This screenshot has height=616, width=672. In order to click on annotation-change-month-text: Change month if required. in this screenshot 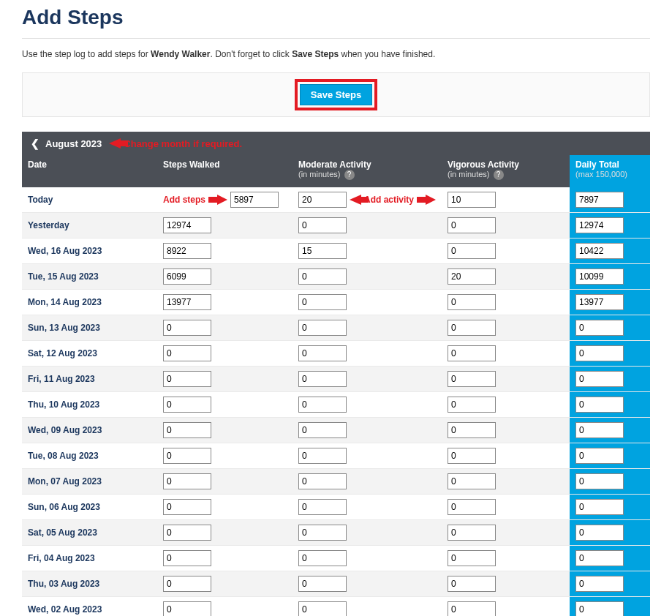, I will do `click(183, 143)`.